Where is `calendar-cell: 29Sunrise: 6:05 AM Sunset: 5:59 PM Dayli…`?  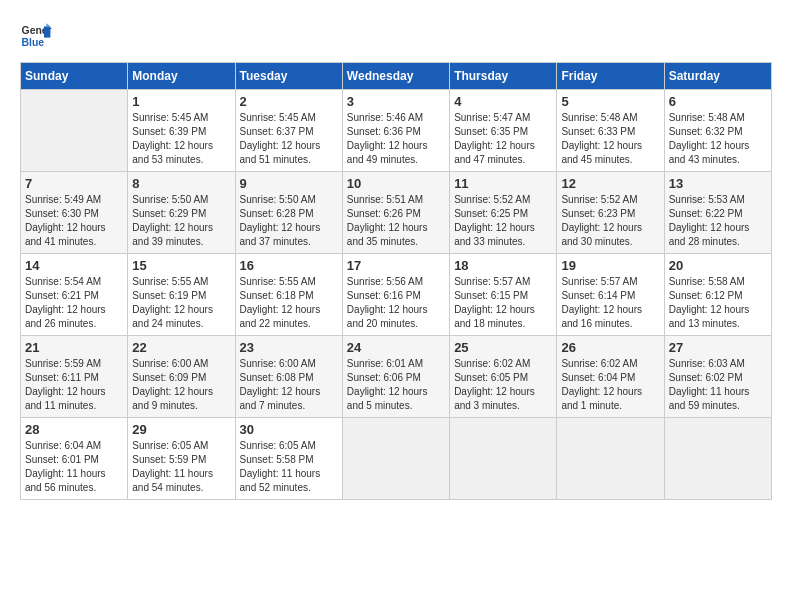
calendar-cell: 29Sunrise: 6:05 AM Sunset: 5:59 PM Dayli… is located at coordinates (182, 459).